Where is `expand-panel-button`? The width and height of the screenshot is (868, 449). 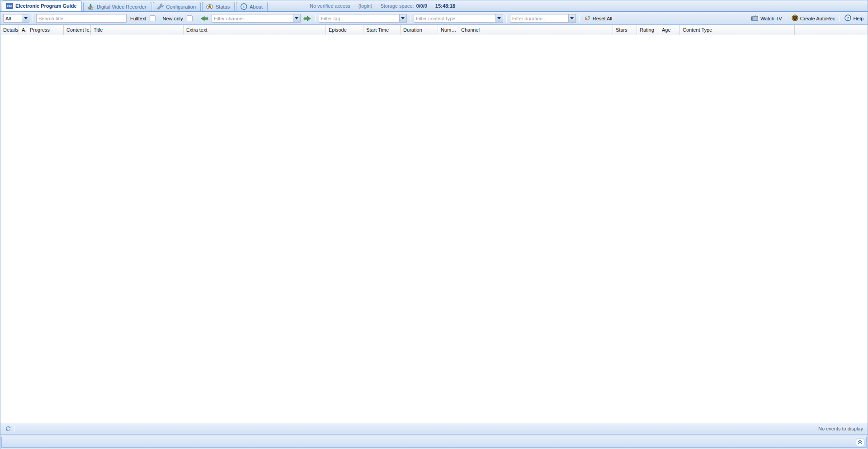
expand-panel-button is located at coordinates (860, 442).